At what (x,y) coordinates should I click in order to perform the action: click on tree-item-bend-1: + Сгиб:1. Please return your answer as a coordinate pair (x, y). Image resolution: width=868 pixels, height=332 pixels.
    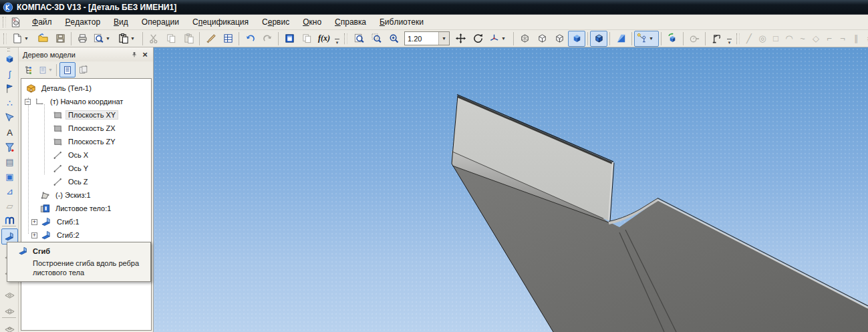
    Looking at the image, I should click on (86, 222).